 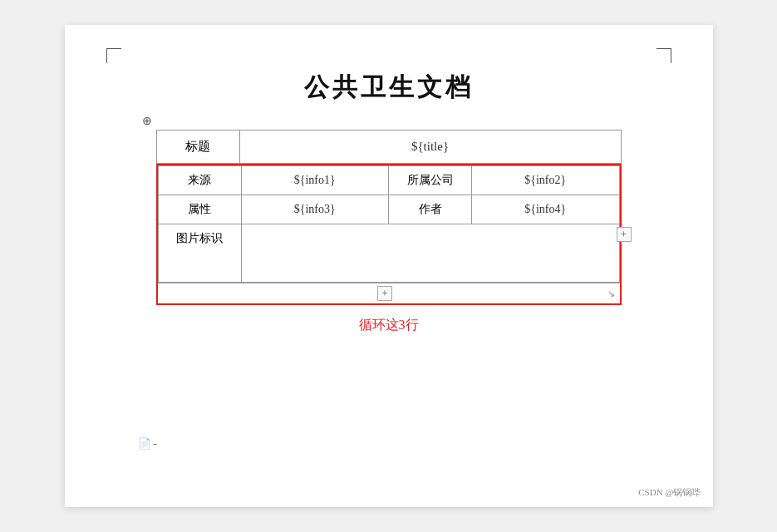 I want to click on row1-label2: 所属公司, so click(x=430, y=181).